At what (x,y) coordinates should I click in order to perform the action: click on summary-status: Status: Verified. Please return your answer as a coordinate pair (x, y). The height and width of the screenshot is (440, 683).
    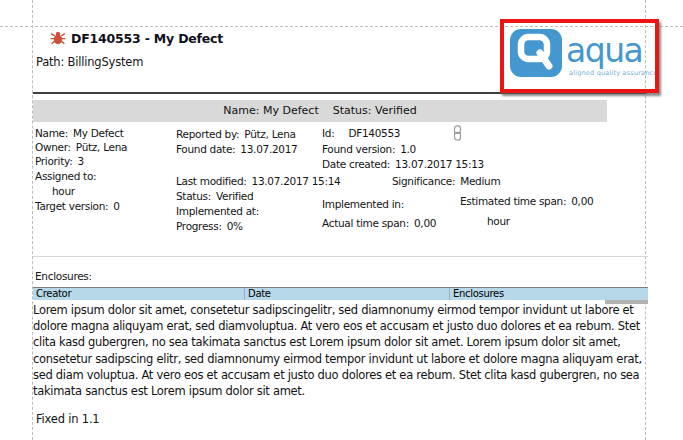
    Looking at the image, I should click on (375, 110).